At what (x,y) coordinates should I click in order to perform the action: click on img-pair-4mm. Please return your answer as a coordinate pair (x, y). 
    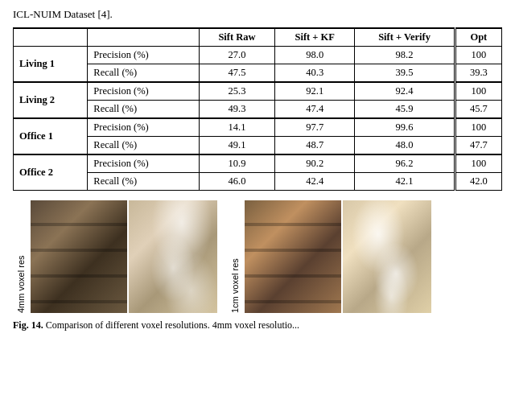
    Looking at the image, I should click on (124, 257).